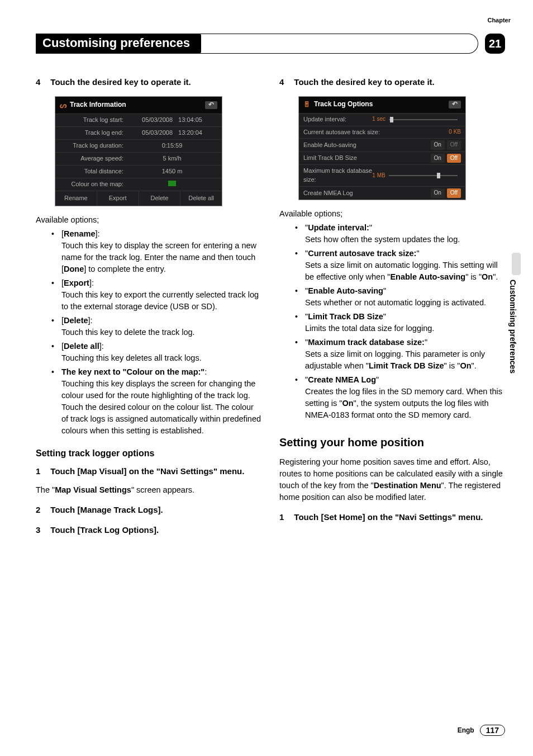 Image resolution: width=533 pixels, height=756 pixels. Describe the element at coordinates (139, 105) in the screenshot. I see `screenshot-header: ᔕ Track Information ↶` at that location.